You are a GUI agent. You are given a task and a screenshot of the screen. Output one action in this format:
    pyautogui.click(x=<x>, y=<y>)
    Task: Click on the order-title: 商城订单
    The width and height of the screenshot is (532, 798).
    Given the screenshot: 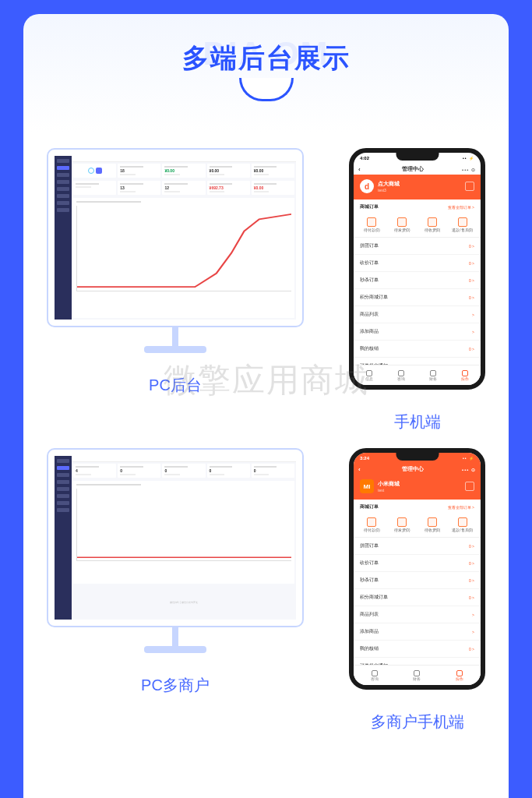 What is the action you would take?
    pyautogui.click(x=403, y=507)
    